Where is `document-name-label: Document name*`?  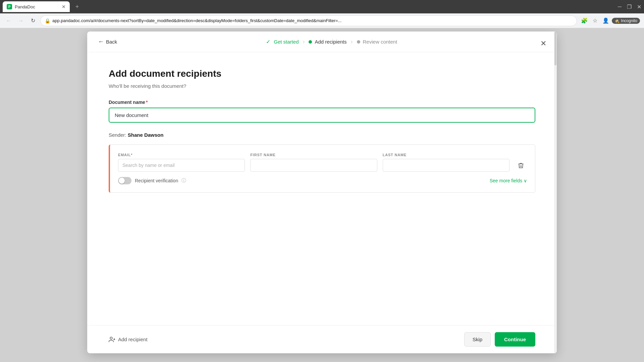 document-name-label: Document name* is located at coordinates (322, 102).